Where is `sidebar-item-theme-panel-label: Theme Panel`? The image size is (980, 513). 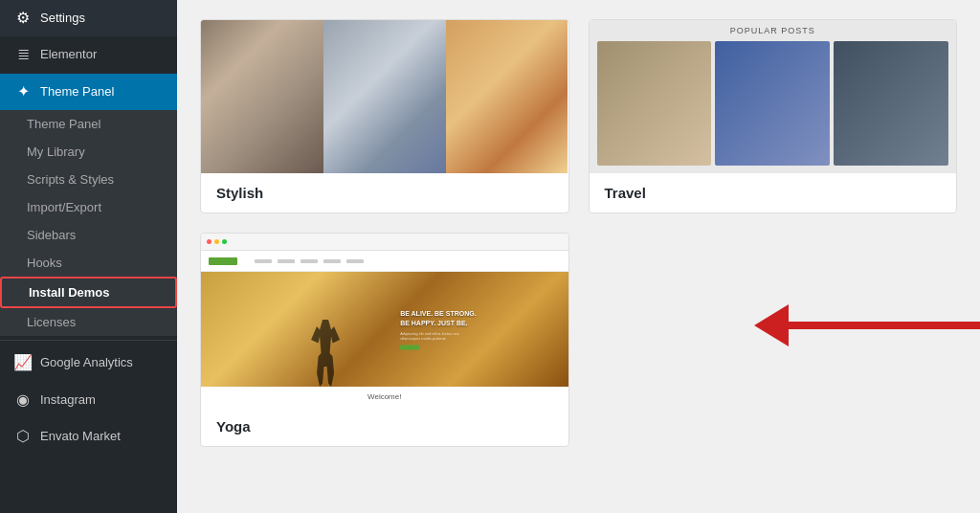
sidebar-item-theme-panel-label: Theme Panel is located at coordinates (77, 92).